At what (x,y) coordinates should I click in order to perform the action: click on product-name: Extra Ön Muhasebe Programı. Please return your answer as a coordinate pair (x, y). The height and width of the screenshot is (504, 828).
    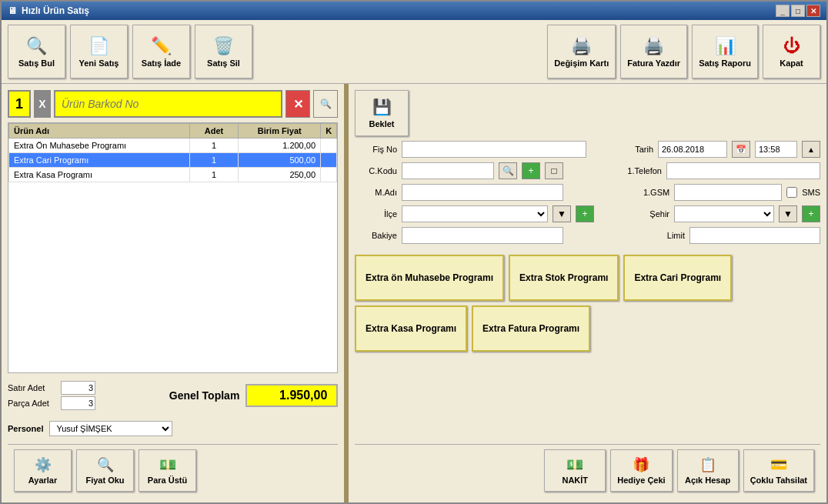
    Looking at the image, I should click on (100, 146).